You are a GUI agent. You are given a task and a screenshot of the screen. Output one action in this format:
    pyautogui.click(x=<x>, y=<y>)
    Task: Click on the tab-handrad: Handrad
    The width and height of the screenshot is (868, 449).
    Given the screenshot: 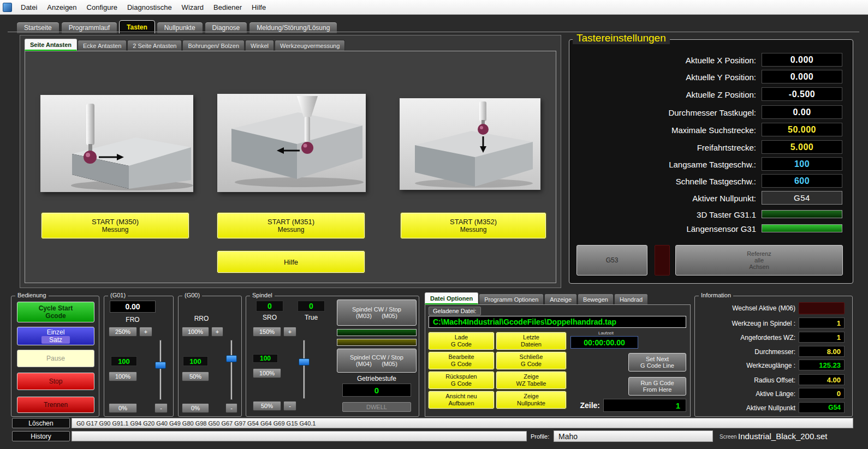 What is the action you would take?
    pyautogui.click(x=631, y=299)
    